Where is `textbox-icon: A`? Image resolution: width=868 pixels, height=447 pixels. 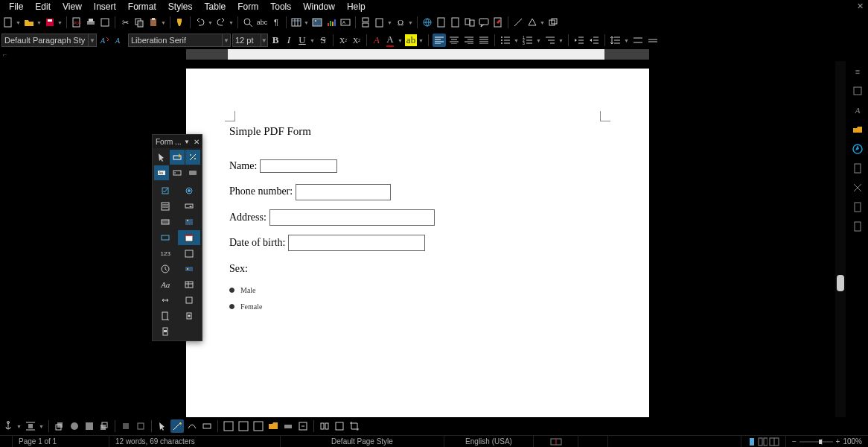
textbox-icon: A is located at coordinates (345, 22).